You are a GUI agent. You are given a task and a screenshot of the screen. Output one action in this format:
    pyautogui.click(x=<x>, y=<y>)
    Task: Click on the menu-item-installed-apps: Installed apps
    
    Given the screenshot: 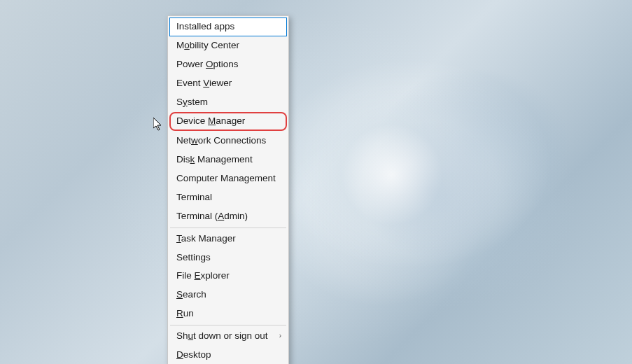 What is the action you would take?
    pyautogui.click(x=228, y=27)
    